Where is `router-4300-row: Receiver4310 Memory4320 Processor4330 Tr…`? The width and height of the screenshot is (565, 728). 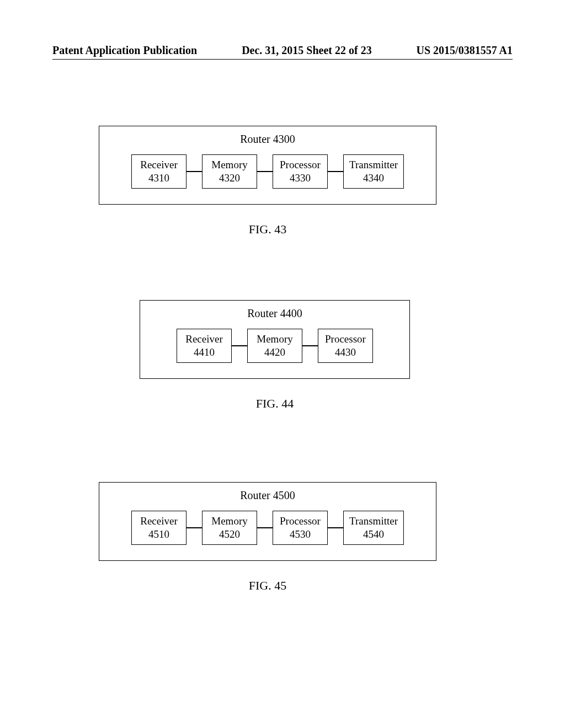
router-4300-row: Receiver4310 Memory4320 Processor4330 Tr… is located at coordinates (268, 176).